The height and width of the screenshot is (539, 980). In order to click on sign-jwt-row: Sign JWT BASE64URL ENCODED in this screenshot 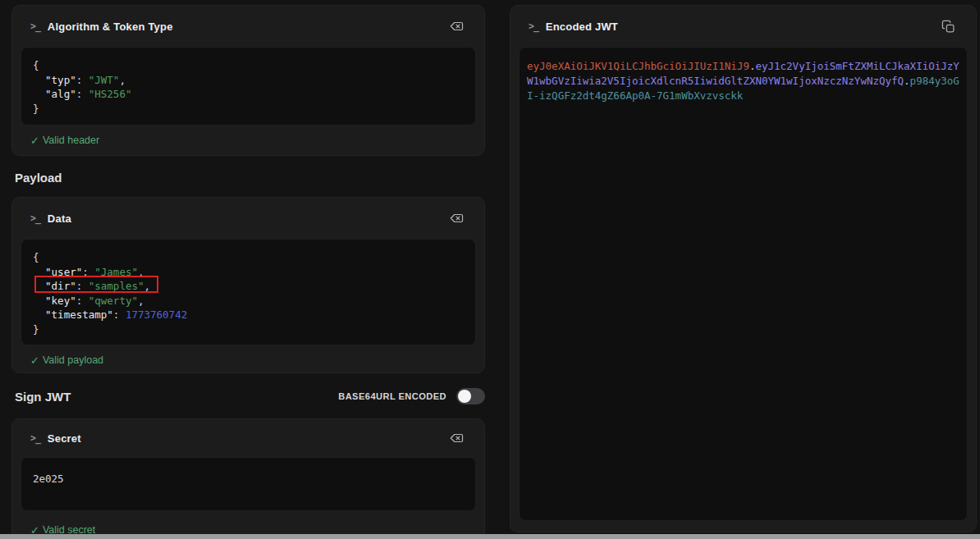, I will do `click(248, 396)`.